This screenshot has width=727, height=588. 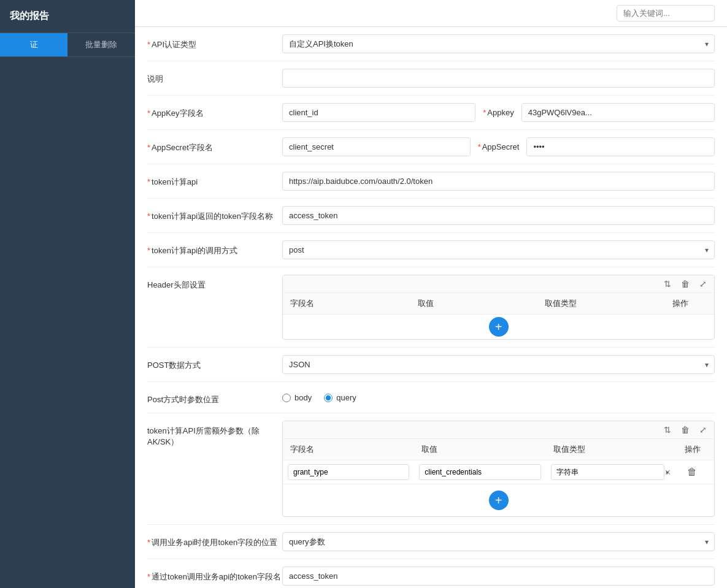 What do you see at coordinates (498, 147) in the screenshot?
I see `appsecret-inline: *AppSecret` at bounding box center [498, 147].